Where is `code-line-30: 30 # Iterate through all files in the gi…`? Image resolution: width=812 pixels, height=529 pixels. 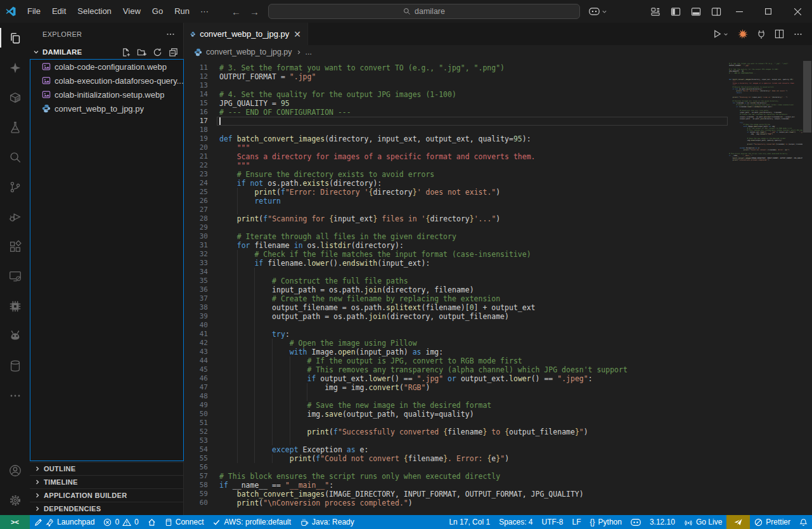 code-line-30: 30 # Iterate through all files in the gi… is located at coordinates (456, 237).